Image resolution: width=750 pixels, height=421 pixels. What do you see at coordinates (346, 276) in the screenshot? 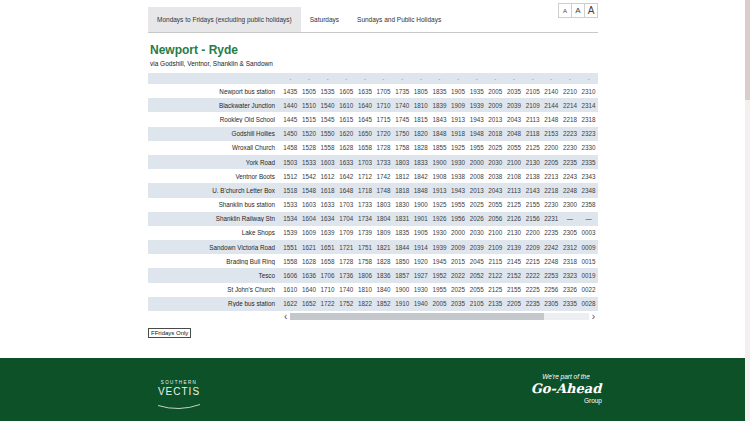
I see `time-cell: 1736` at bounding box center [346, 276].